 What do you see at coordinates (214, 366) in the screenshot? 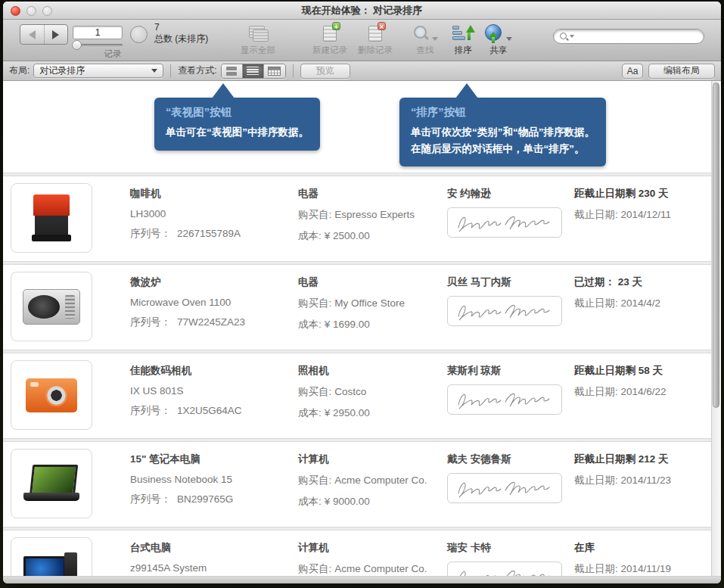
I see `item-name: 佳能数码相机` at bounding box center [214, 366].